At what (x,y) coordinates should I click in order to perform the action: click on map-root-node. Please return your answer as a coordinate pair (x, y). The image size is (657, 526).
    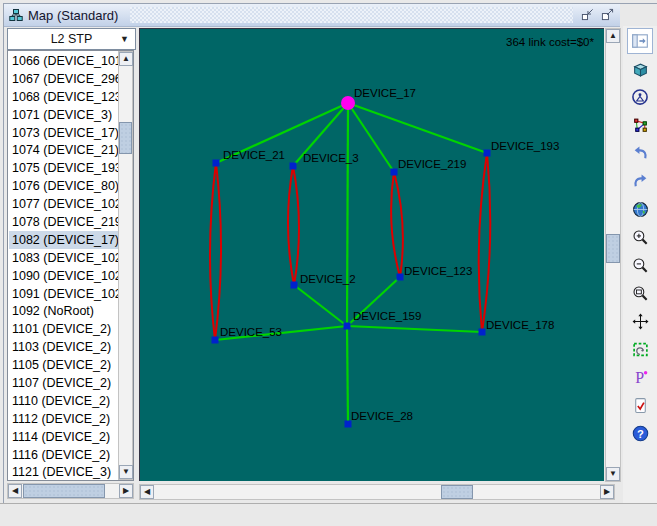
    Looking at the image, I should click on (348, 103).